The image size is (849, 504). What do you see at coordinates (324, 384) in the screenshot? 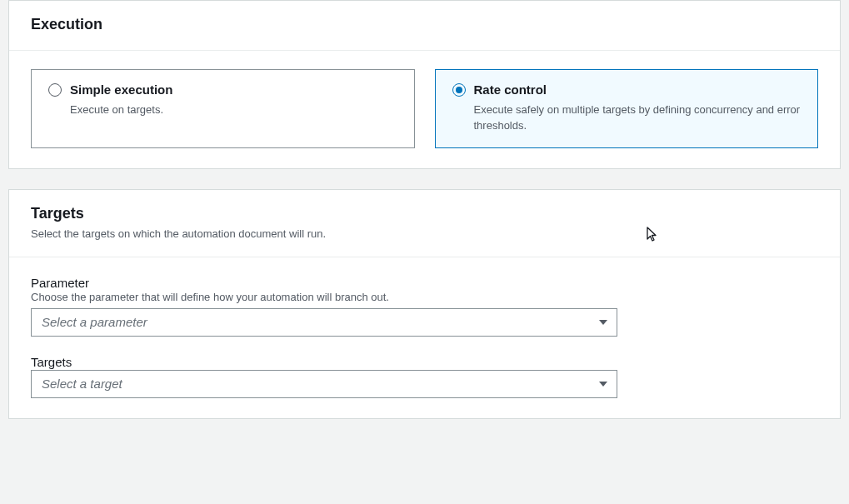
I see `targets-select: Select a target` at bounding box center [324, 384].